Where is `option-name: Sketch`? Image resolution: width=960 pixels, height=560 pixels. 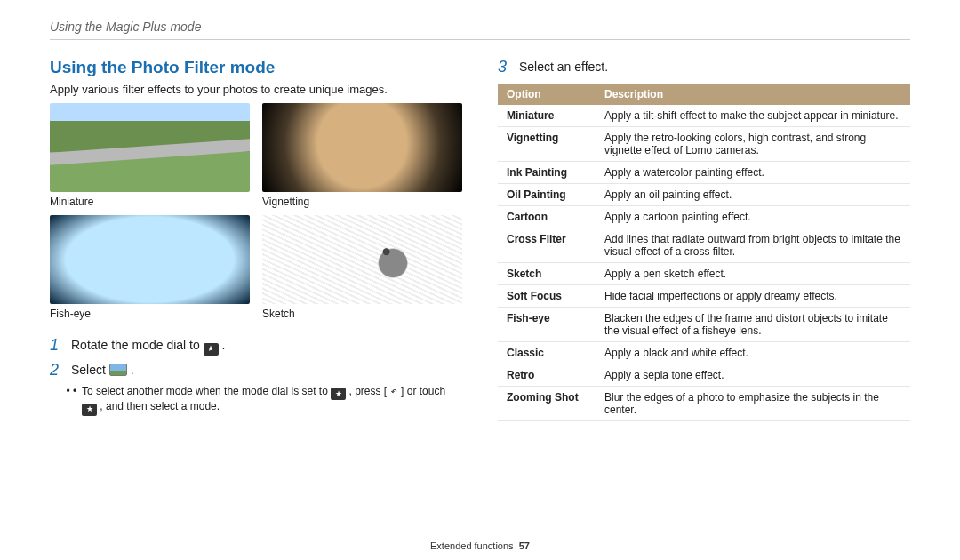 option-name: Sketch is located at coordinates (547, 274).